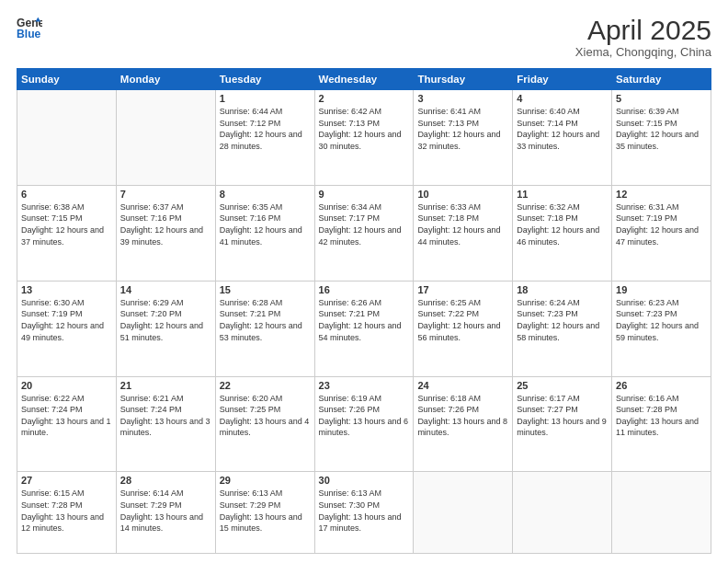 Image resolution: width=728 pixels, height=563 pixels. I want to click on day-info: Sunrise: 6:31 AM Sunset: 7:19 PM Dayligh…, so click(662, 224).